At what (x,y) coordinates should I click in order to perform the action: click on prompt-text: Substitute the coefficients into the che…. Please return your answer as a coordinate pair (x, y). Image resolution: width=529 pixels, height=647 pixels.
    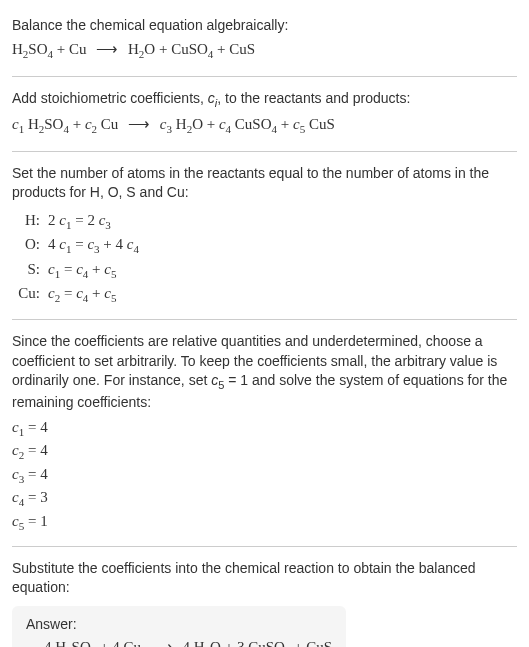
    Looking at the image, I should click on (264, 578).